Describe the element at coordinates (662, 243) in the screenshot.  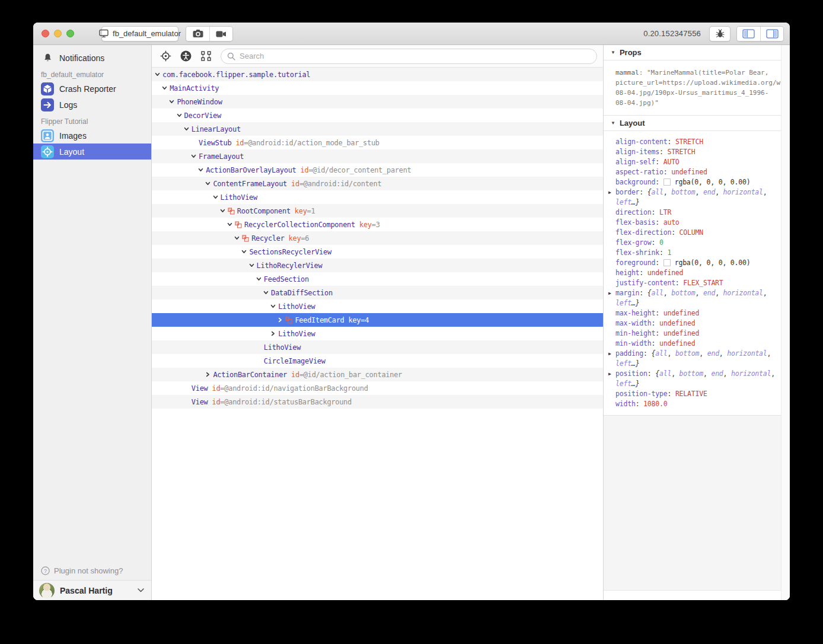
I see `layout-prop-value: 0` at that location.